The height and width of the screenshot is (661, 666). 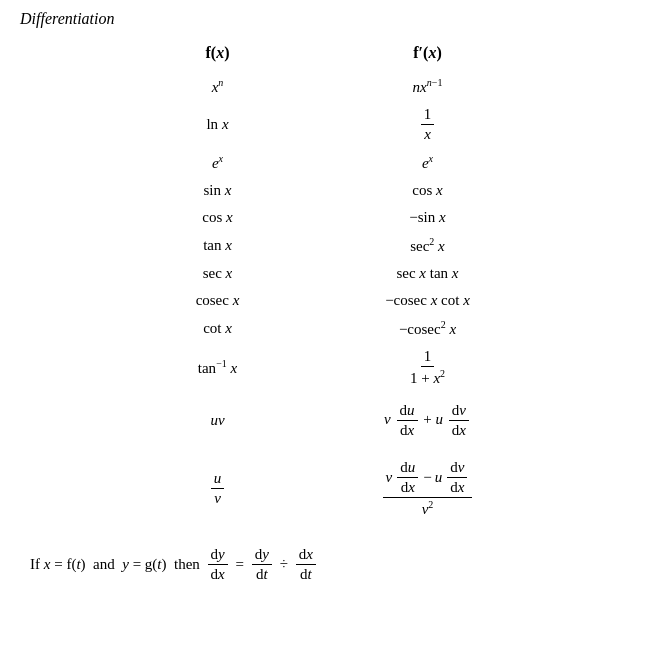 What do you see at coordinates (428, 218) in the screenshot?
I see `fdx-cos: −sin x` at bounding box center [428, 218].